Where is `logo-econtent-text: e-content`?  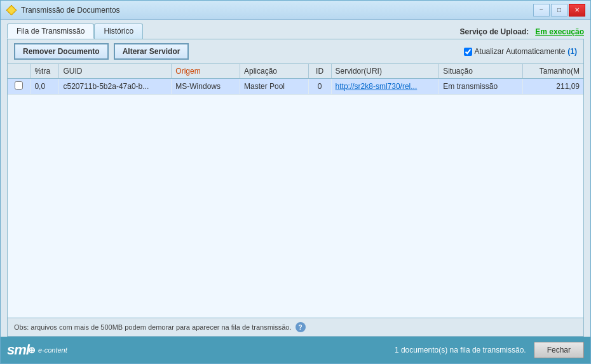 logo-econtent-text: e-content is located at coordinates (53, 350).